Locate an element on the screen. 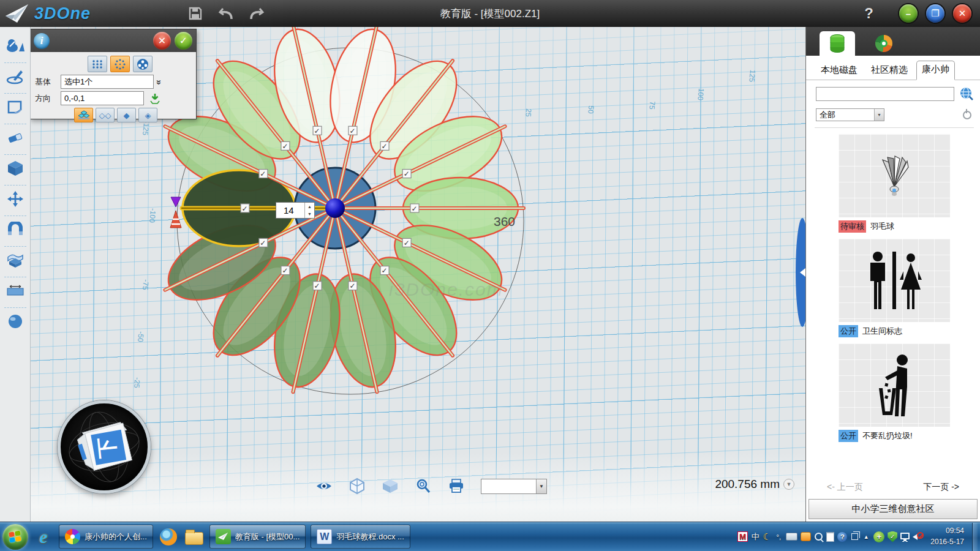  library-tab is located at coordinates (837, 43).